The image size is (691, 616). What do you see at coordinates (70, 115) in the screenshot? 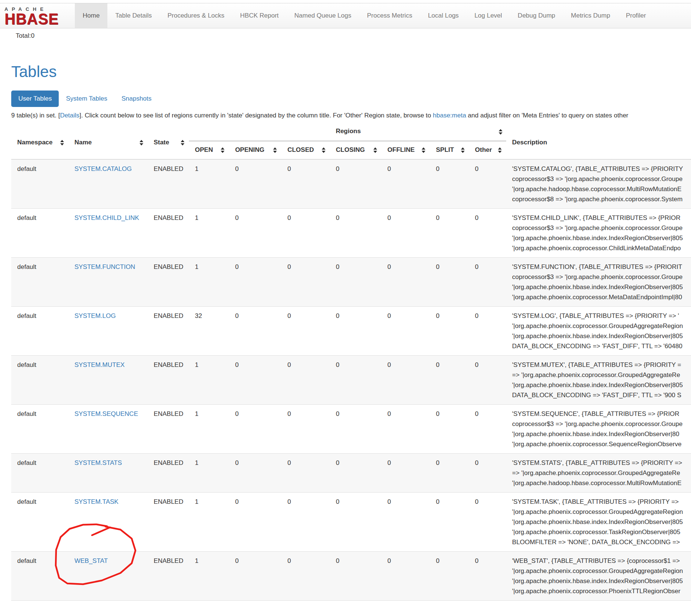
I see `details-link: Details` at bounding box center [70, 115].